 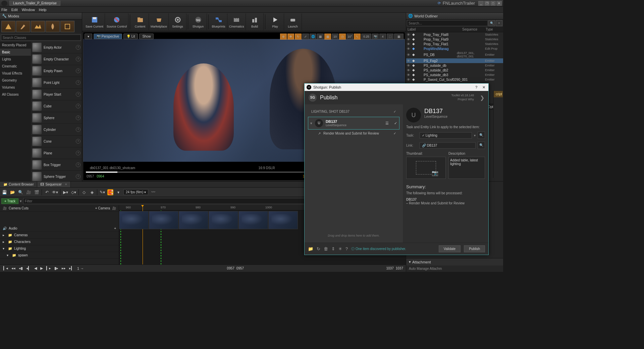 What do you see at coordinates (319, 249) in the screenshot?
I see `refresh-icon: ↻` at bounding box center [319, 249].